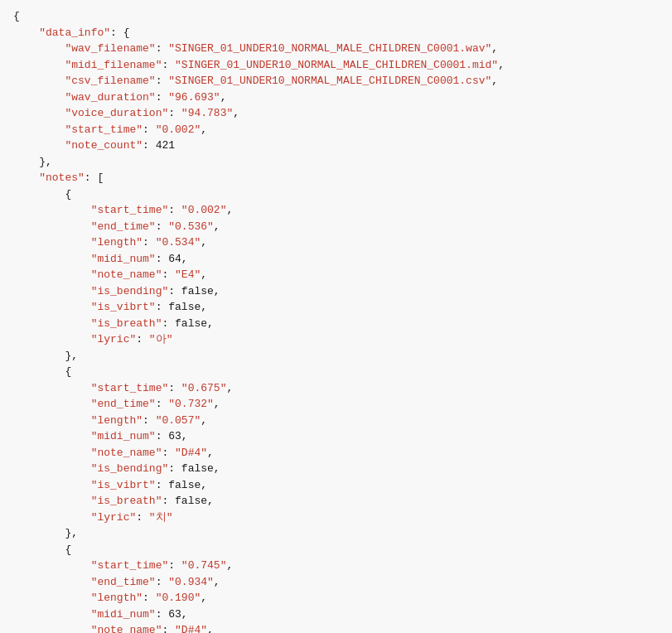 The image size is (672, 633). What do you see at coordinates (336, 33) in the screenshot?
I see `code-line: "data_info": {` at bounding box center [336, 33].